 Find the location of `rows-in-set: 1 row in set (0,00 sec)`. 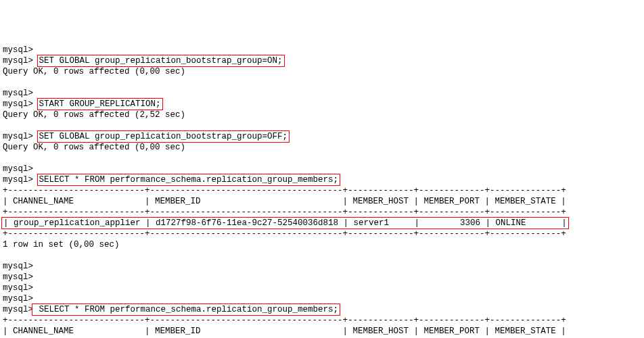

rows-in-set: 1 row in set (0,00 sec) is located at coordinates (61, 245).